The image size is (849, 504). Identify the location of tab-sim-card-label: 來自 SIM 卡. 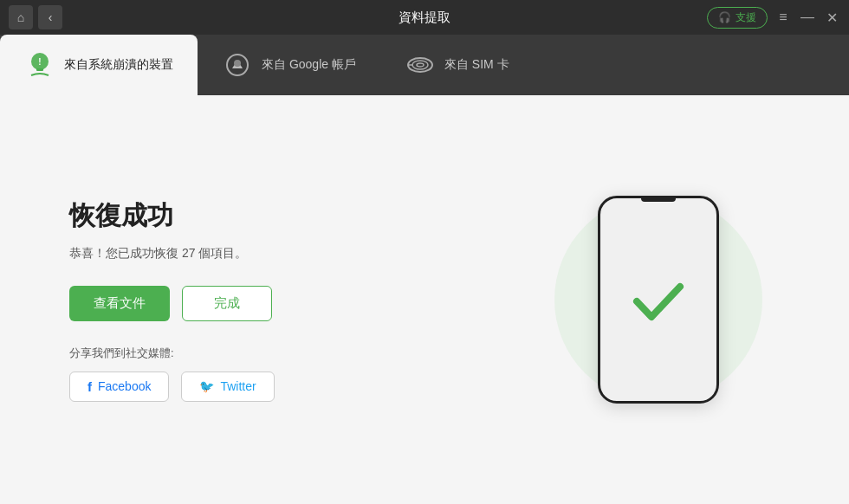
(476, 65).